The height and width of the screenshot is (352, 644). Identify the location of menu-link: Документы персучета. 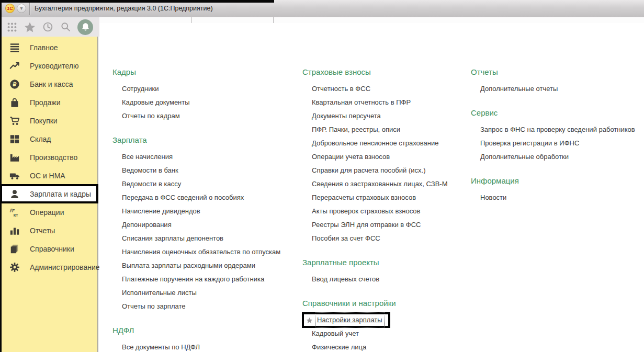
(387, 116).